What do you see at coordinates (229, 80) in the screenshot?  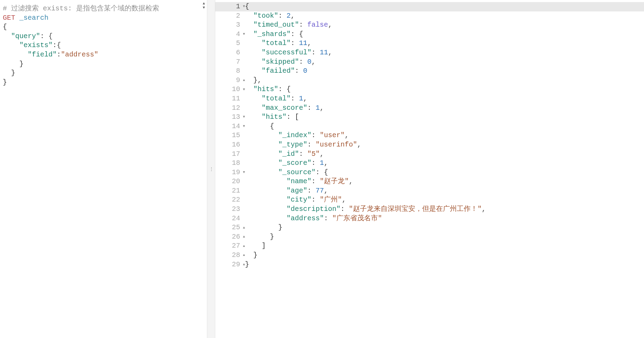 I see `line-number: 9▲` at bounding box center [229, 80].